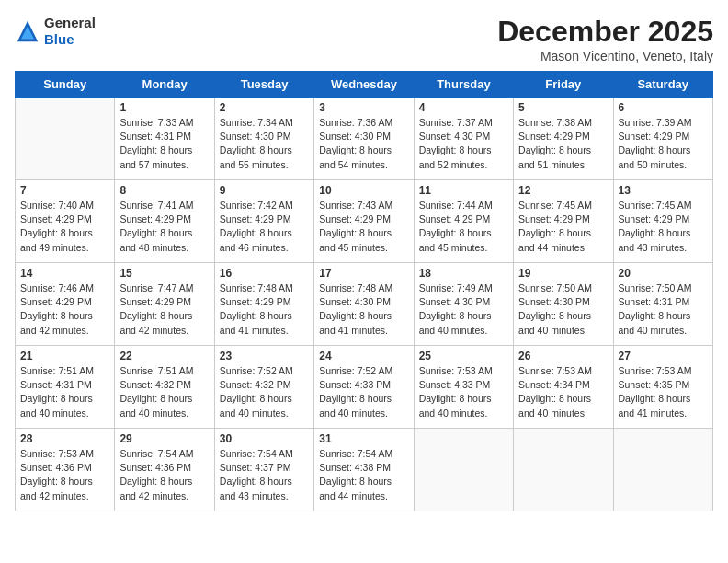  Describe the element at coordinates (663, 139) in the screenshot. I see `calendar-cell: 6Sunrise: 7:39 AMSunset: 4:29 PMDaylight…` at that location.